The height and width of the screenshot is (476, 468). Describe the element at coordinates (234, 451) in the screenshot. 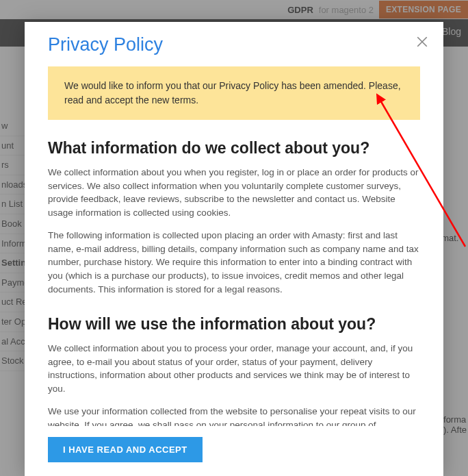

I see `modal-footer: I HAVE READ AND ACCEPT` at that location.